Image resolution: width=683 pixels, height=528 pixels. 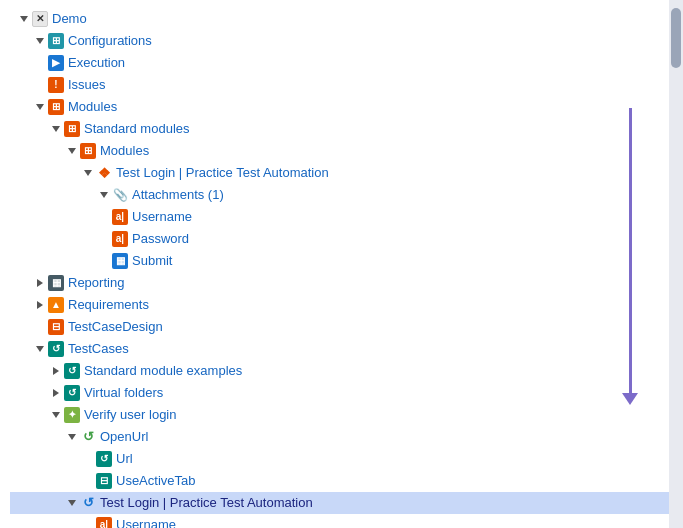 What do you see at coordinates (676, 38) in the screenshot?
I see `scrollbar-thumb` at bounding box center [676, 38].